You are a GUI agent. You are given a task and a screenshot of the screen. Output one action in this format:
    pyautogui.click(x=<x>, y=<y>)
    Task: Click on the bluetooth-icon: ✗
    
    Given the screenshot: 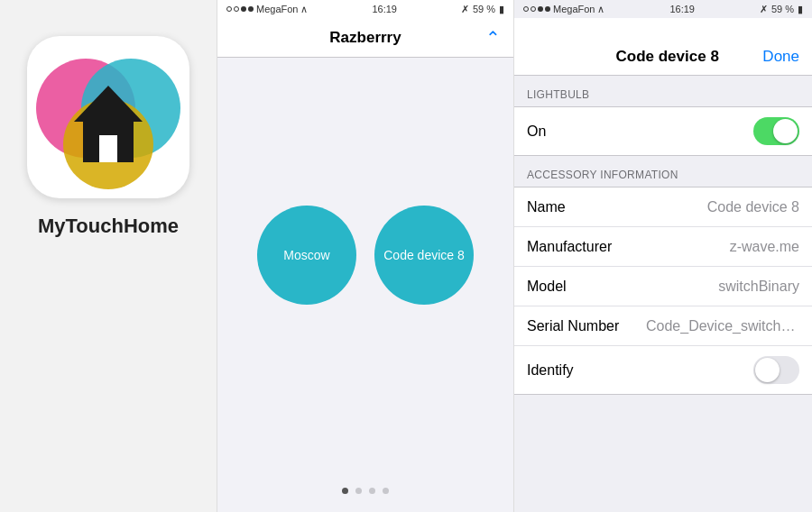 What is the action you would take?
    pyautogui.click(x=466, y=9)
    